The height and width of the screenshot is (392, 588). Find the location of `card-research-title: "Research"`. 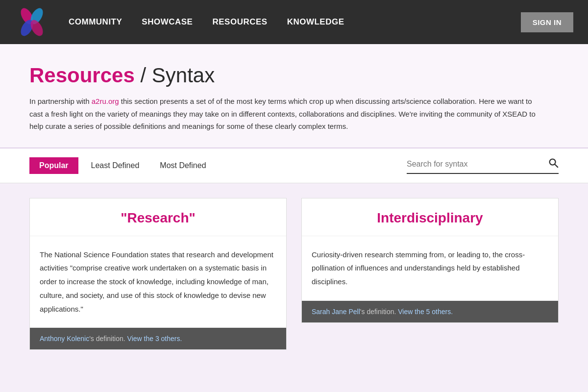

card-research-title: "Research" is located at coordinates (158, 218).